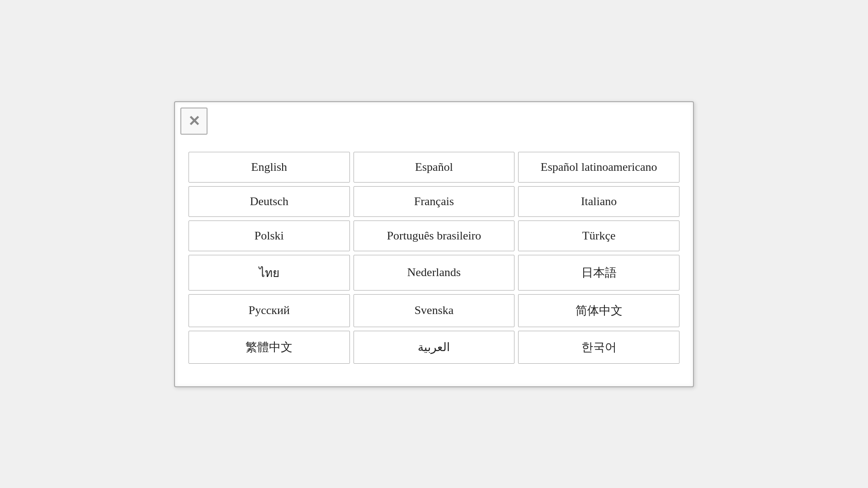 The image size is (868, 488). Describe the element at coordinates (194, 121) in the screenshot. I see `close-icon: ✕` at that location.